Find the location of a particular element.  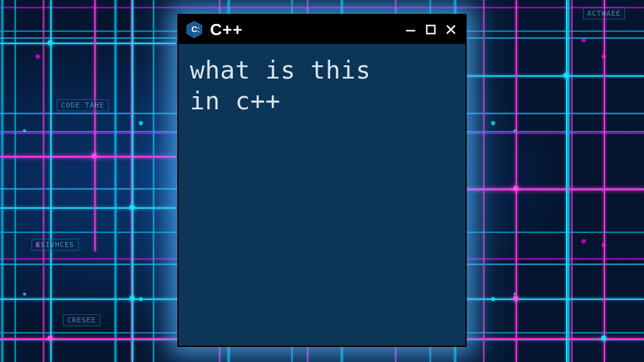

window-controls is located at coordinates (431, 30).